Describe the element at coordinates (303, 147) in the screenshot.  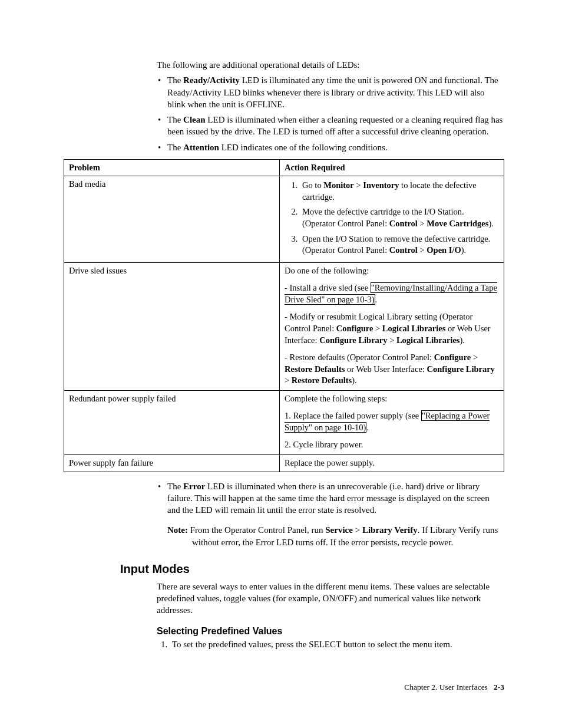
I see `text: LED indicates one of the following condi…` at that location.